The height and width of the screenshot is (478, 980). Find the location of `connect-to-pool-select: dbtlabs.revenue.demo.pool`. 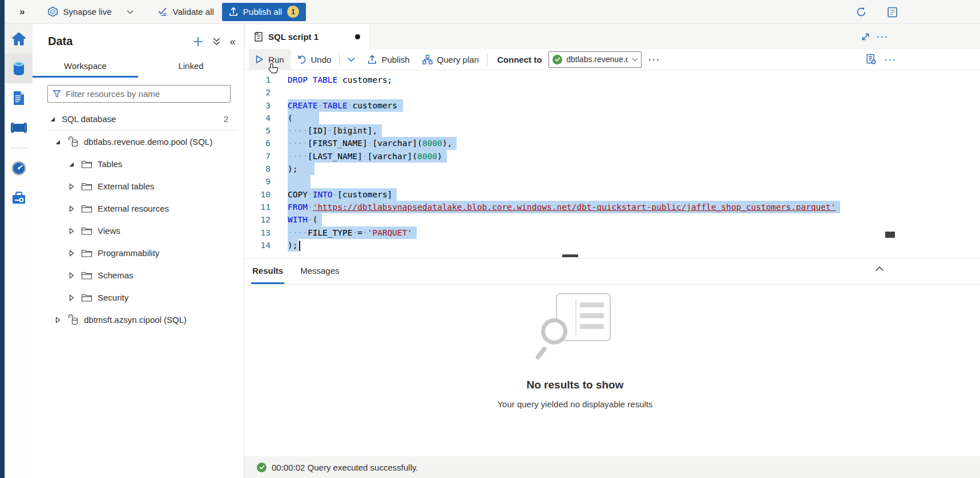

connect-to-pool-select: dbtlabs.revenue.demo.pool is located at coordinates (595, 59).